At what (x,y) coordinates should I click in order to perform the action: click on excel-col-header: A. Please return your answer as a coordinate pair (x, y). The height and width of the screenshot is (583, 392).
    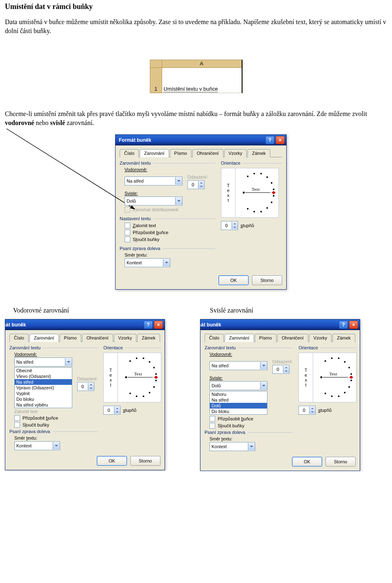
    Looking at the image, I should click on (202, 64).